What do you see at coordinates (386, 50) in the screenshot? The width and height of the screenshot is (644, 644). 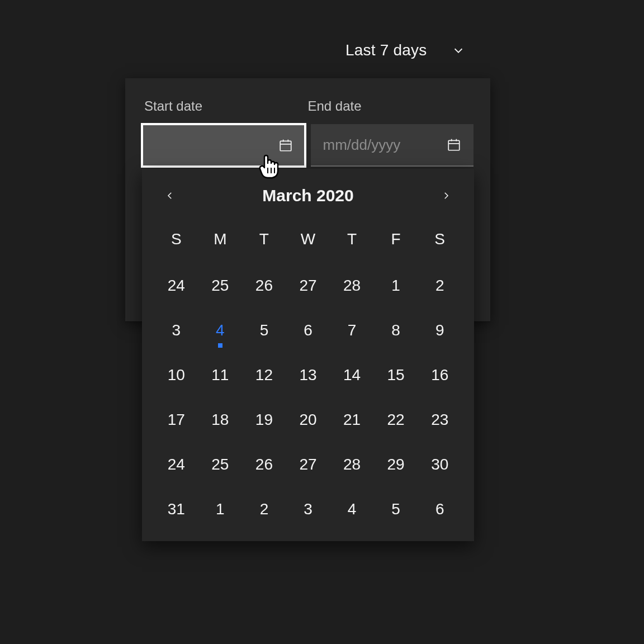 I see `preset-range-label: Last 7 days` at bounding box center [386, 50].